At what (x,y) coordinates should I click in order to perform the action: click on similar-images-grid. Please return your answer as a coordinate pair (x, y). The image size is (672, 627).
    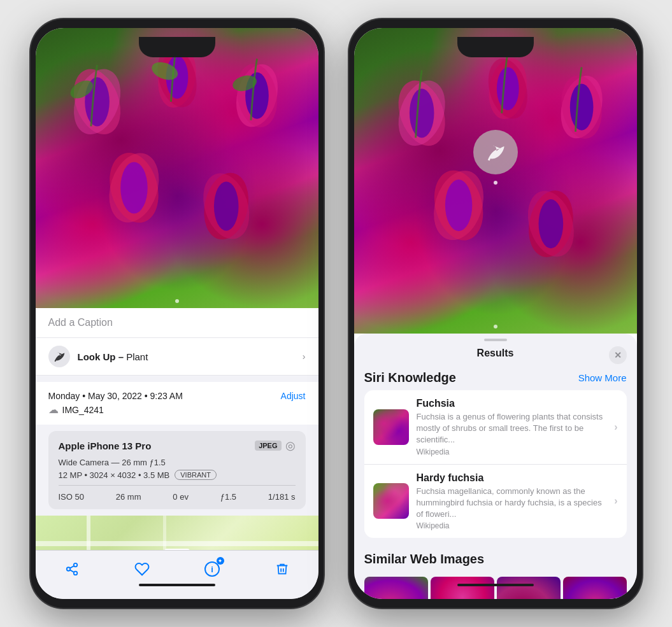
    Looking at the image, I should click on (496, 588).